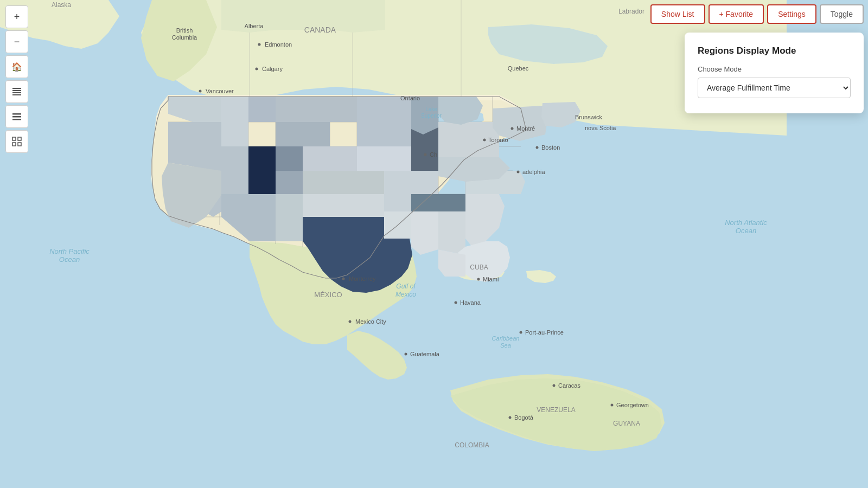 The height and width of the screenshot is (488, 868). Describe the element at coordinates (17, 17) in the screenshot. I see `zoom-in-button: +` at that location.